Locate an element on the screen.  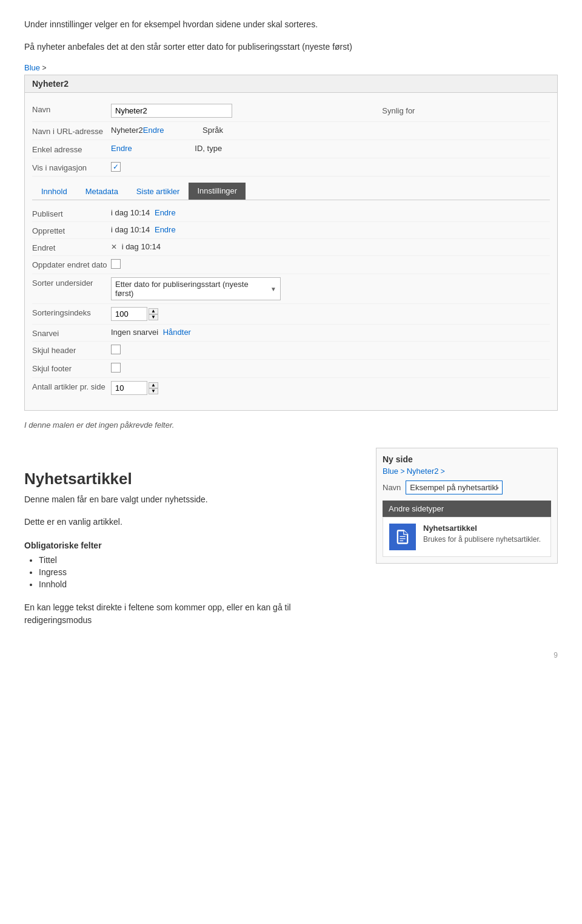
label-nav: Vis i navigasjon is located at coordinates (72, 167).